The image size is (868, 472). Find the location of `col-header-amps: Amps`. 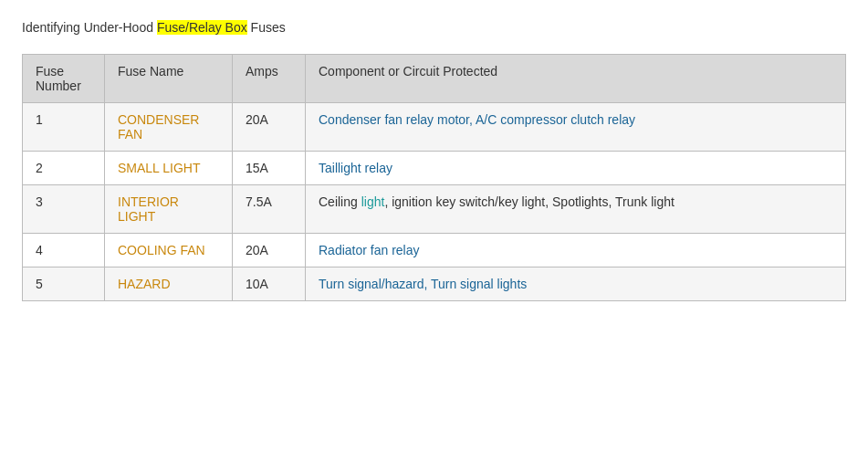

col-header-amps: Amps is located at coordinates (269, 79).